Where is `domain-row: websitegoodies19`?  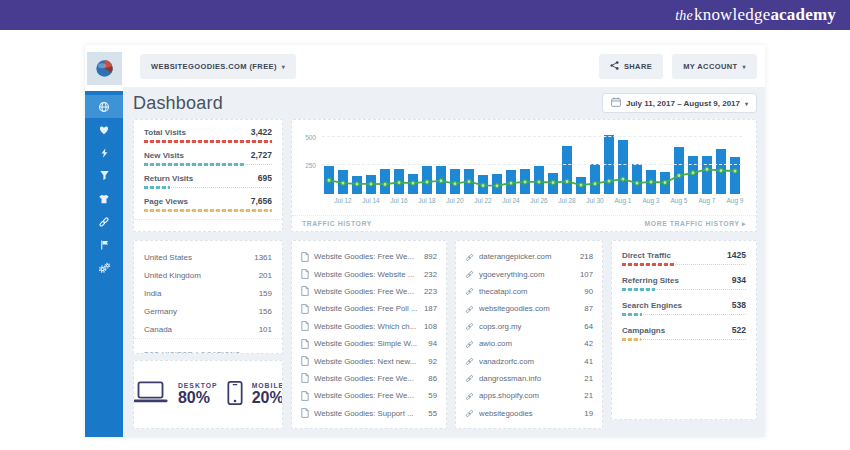
domain-row: websitegoodies19 is located at coordinates (529, 414).